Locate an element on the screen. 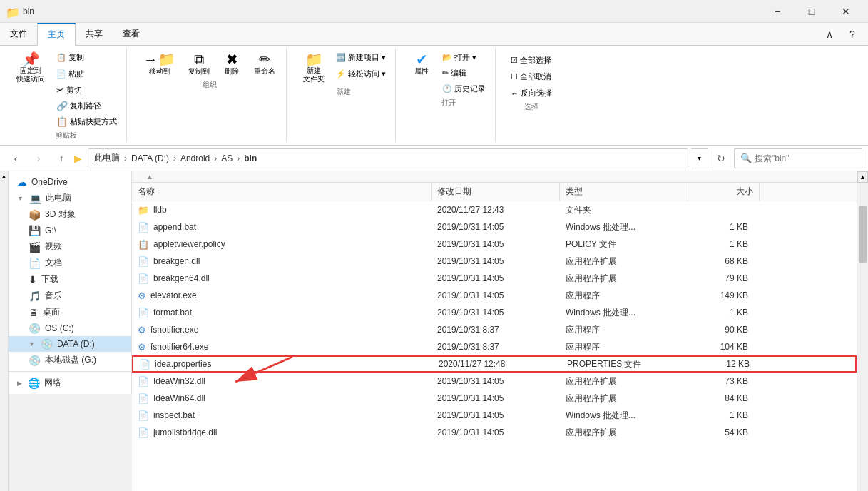 The height and width of the screenshot is (491, 868). file-date: 2019/10/31 8:37 is located at coordinates (496, 347).